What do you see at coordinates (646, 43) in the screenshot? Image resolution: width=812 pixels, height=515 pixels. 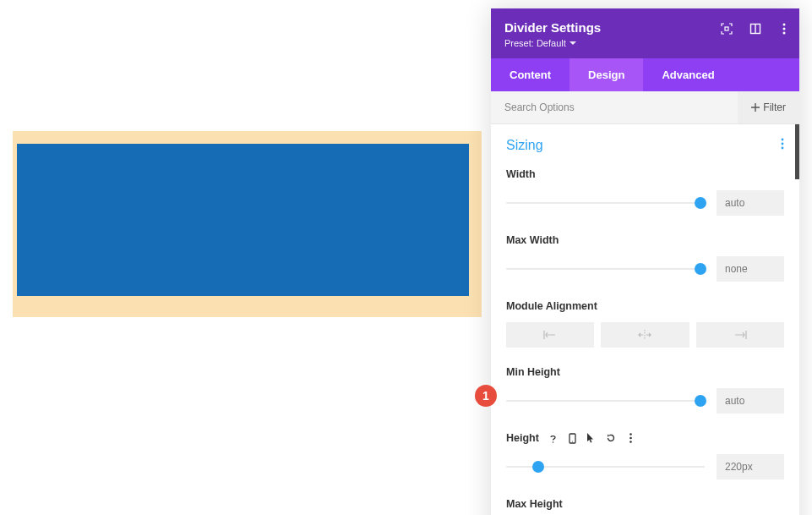 I see `preset-dropdown: Preset: Default` at bounding box center [646, 43].